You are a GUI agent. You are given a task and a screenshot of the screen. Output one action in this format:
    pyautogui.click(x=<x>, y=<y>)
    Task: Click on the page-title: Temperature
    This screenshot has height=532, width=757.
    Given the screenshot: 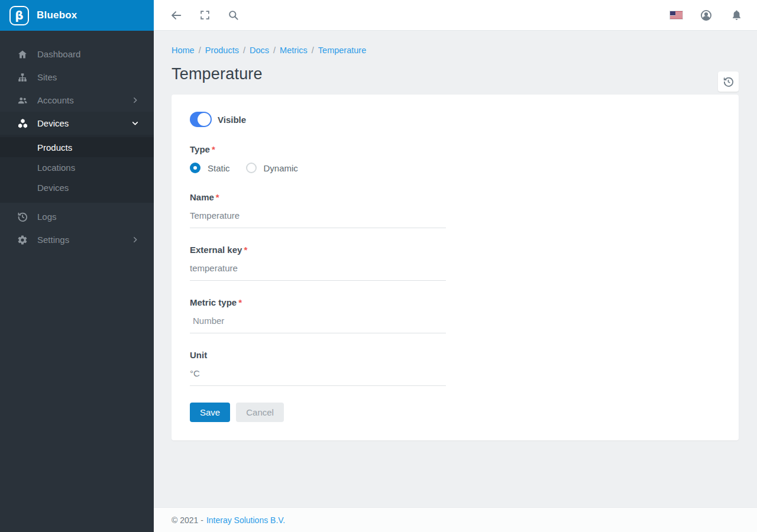 What is the action you would take?
    pyautogui.click(x=455, y=74)
    